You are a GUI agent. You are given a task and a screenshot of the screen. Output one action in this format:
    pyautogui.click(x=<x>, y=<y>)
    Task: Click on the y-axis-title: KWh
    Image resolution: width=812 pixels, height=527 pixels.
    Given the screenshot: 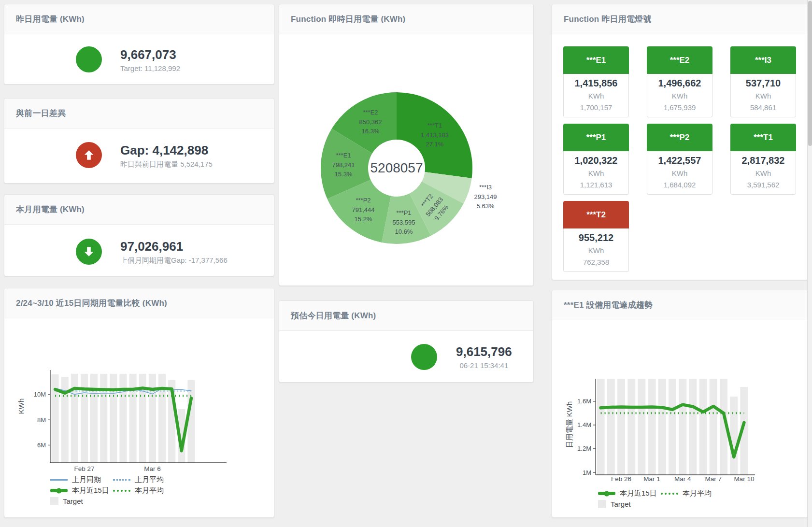 What is the action you would take?
    pyautogui.click(x=21, y=407)
    